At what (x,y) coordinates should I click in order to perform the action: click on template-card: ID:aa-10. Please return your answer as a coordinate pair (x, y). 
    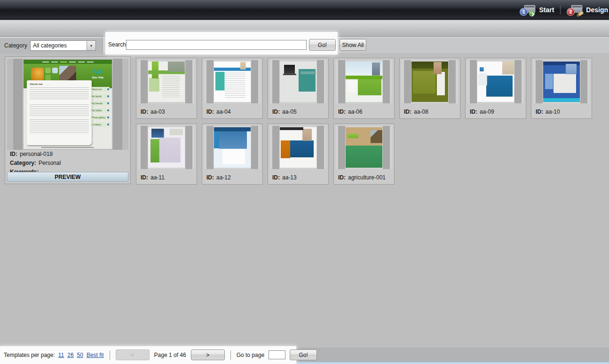
    Looking at the image, I should click on (562, 88).